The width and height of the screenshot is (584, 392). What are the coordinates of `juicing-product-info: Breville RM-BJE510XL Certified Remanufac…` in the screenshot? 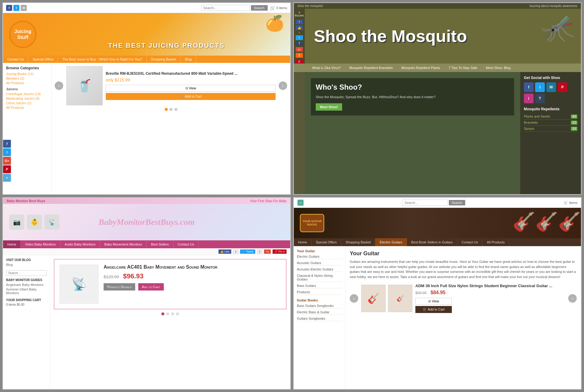 It's located at (191, 86).